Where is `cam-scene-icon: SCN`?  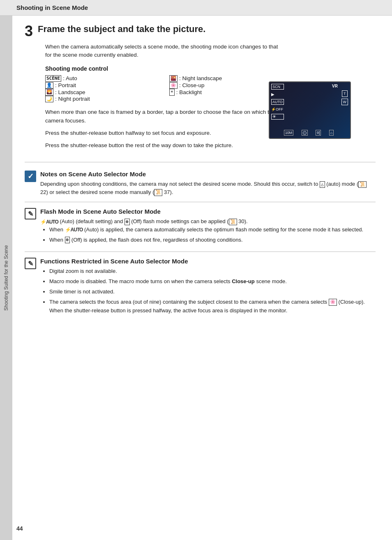
cam-scene-icon: SCN is located at coordinates (278, 87).